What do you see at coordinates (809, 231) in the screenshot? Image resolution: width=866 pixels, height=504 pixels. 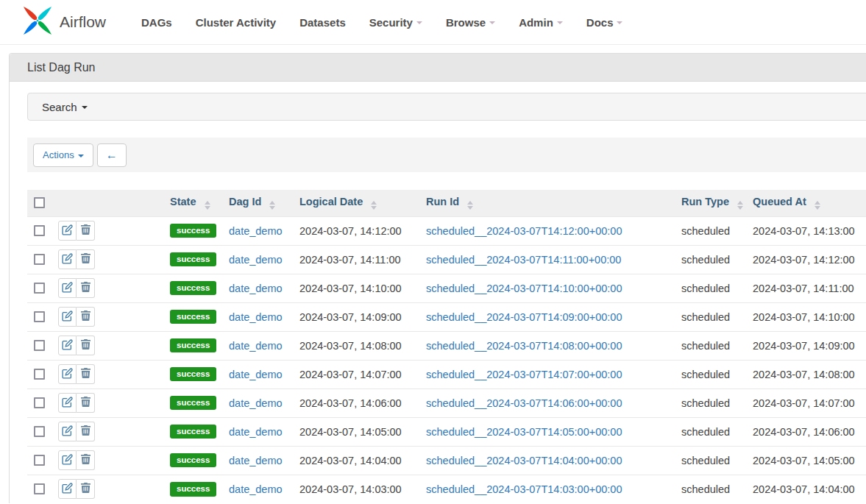 I see `queued-at-cell: 2024-03-07, 14:13:00` at bounding box center [809, 231].